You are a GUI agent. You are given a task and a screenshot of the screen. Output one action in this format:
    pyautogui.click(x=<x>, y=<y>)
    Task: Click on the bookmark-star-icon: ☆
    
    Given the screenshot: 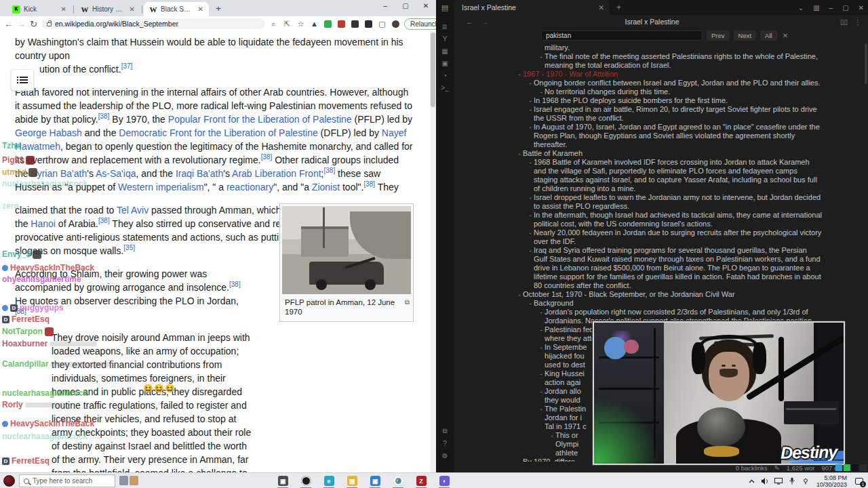 What is the action you would take?
    pyautogui.click(x=301, y=24)
    